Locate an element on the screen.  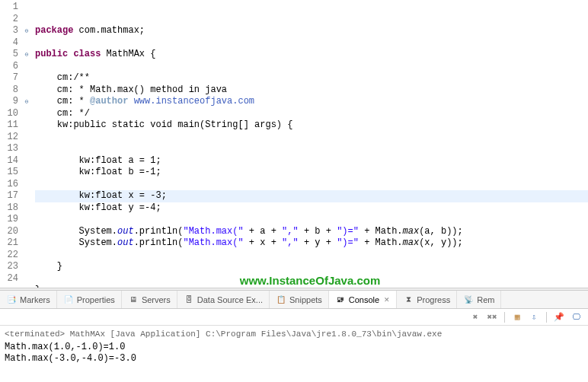
code-line: System.out.println("Math.max(" + x + ","… is located at coordinates (312, 244).